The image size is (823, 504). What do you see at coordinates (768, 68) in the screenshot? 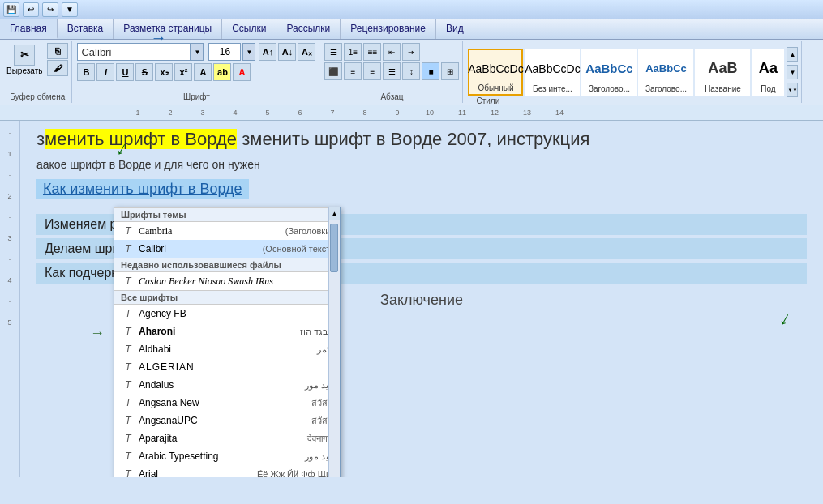
I see `style-extra-preview: Аа` at bounding box center [768, 68].